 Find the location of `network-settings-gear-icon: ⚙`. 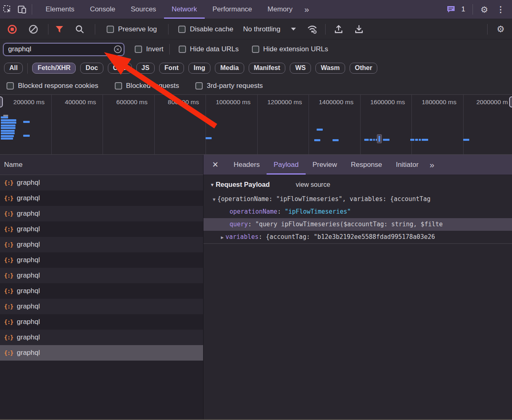

network-settings-gear-icon: ⚙ is located at coordinates (501, 29).